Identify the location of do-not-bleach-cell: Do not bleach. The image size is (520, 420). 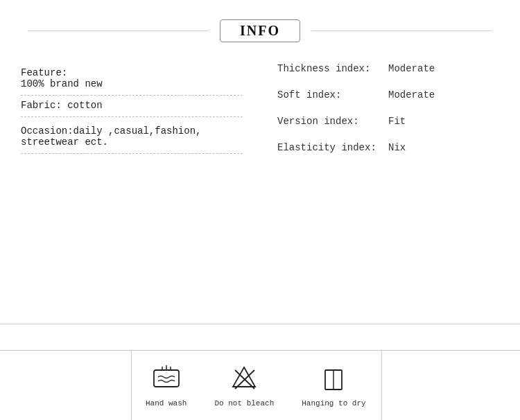
(244, 385).